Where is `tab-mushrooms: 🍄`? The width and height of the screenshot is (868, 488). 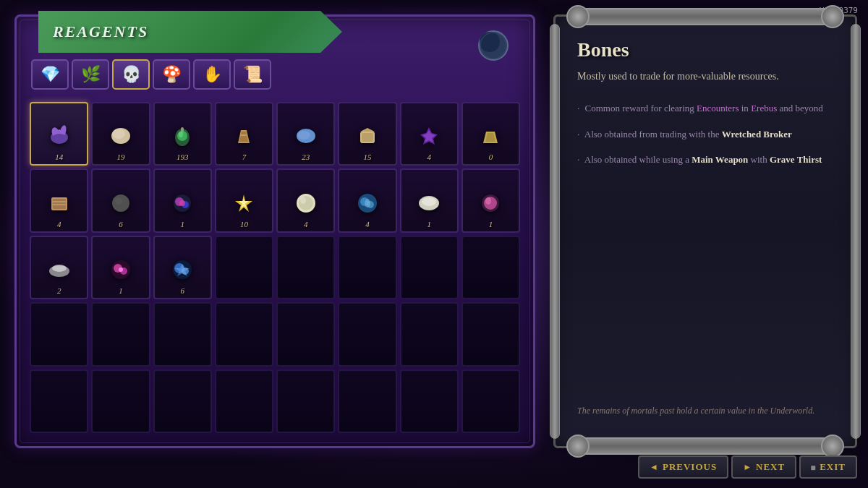
tab-mushrooms: 🍄 is located at coordinates (171, 74).